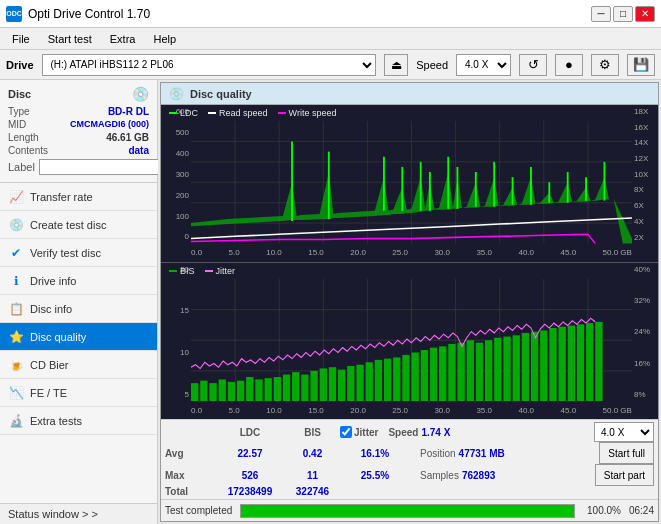  What do you see at coordinates (410, 475) in the screenshot?
I see `max-row: Max 526 11 25.5% Samples 762893 Start pa…` at bounding box center [410, 475].